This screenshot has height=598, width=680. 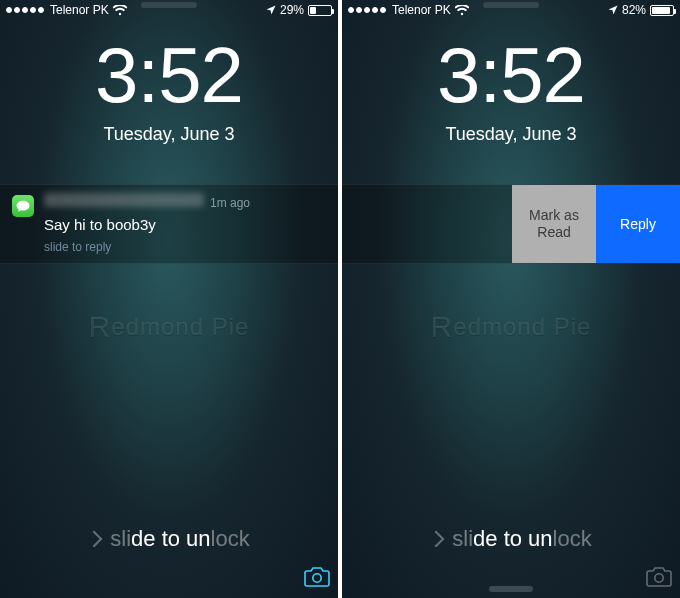 What do you see at coordinates (638, 224) in the screenshot?
I see `reply-button: Reply` at bounding box center [638, 224].